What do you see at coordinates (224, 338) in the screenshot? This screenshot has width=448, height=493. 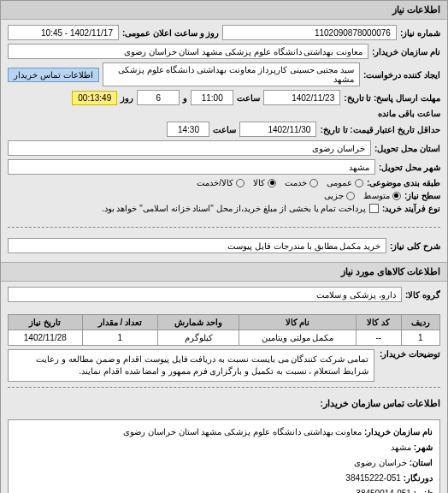 I see `table-row: 1 -- مکمل مولتی ویتامین کیلوگرم 1 1402/1…` at bounding box center [224, 338].